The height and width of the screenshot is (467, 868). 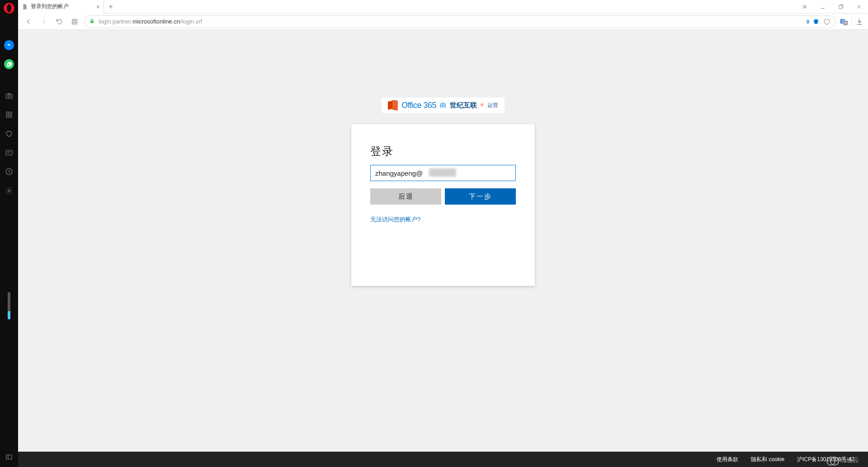 What do you see at coordinates (823, 7) in the screenshot?
I see `minimize-button` at bounding box center [823, 7].